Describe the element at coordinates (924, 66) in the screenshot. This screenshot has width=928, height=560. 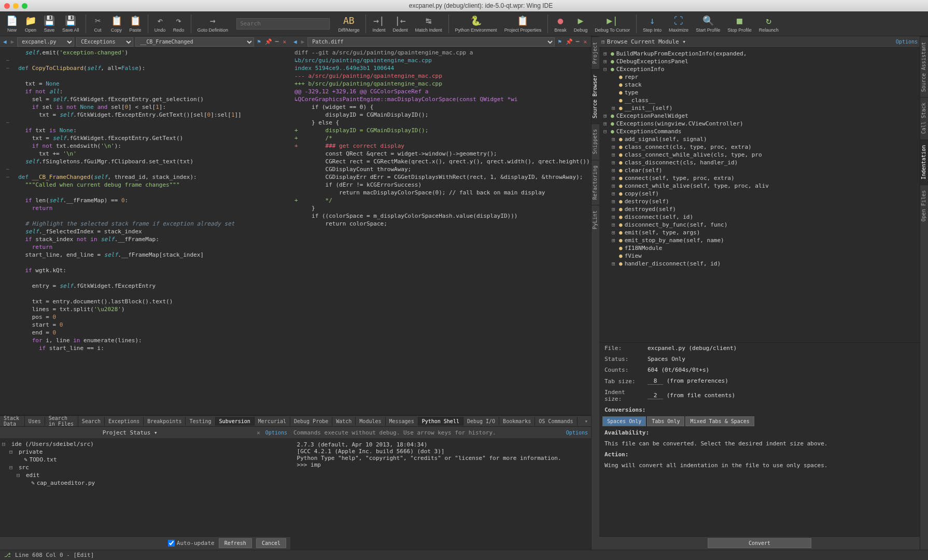
I see `vtab-source-assistant: Source Assistant` at that location.